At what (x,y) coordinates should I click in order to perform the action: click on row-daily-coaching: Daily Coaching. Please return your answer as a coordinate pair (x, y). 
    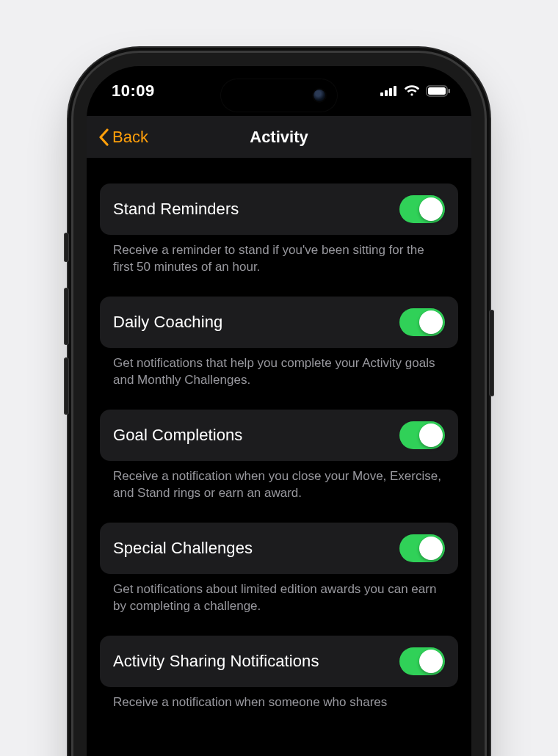
    Looking at the image, I should click on (279, 322).